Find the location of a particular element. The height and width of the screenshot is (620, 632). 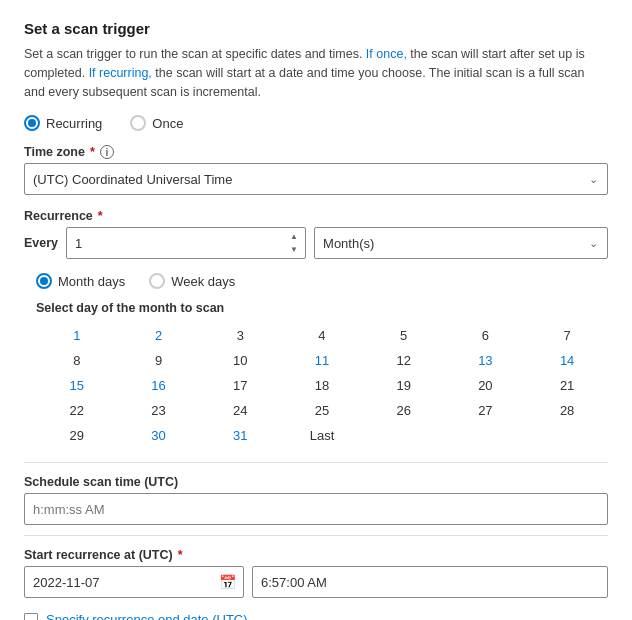

timezone-select-wrapper: (UTC) Coordinated Universal Time ⌄ is located at coordinates (316, 179).